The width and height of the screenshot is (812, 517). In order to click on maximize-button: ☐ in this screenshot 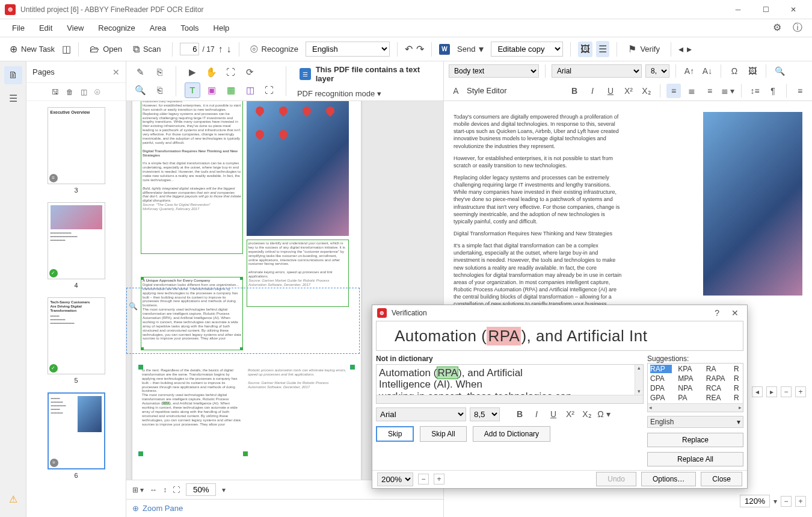, I will do `click(766, 10)`.